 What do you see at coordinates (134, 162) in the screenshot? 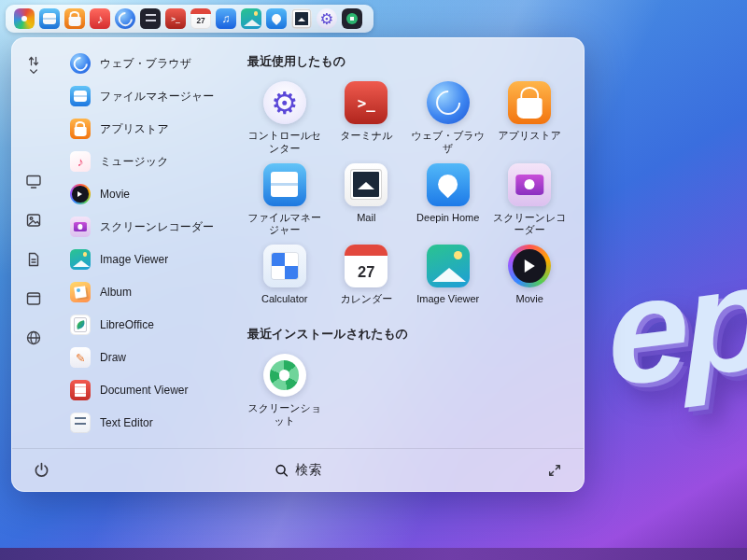
I see `app-list-label: ミュージック` at bounding box center [134, 162].